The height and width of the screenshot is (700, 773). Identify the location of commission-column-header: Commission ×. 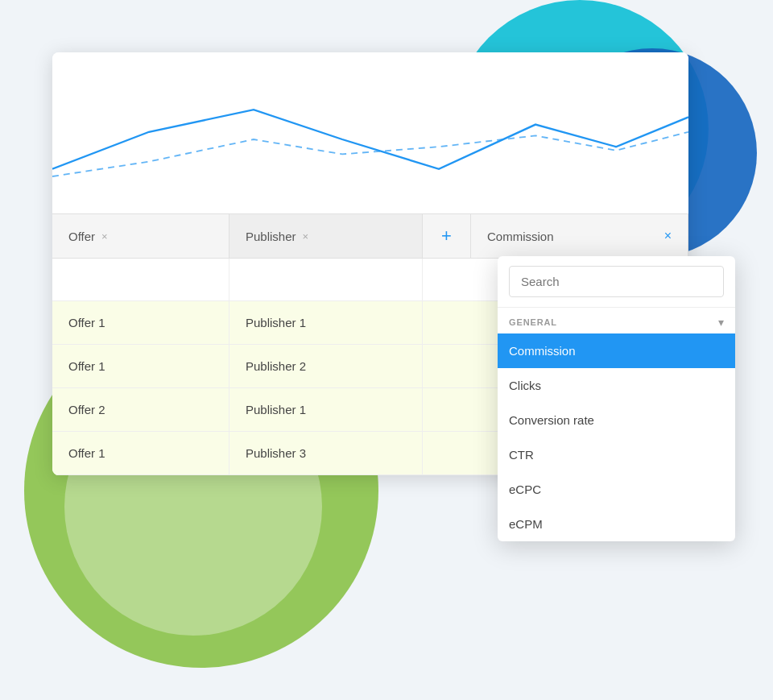
(580, 236).